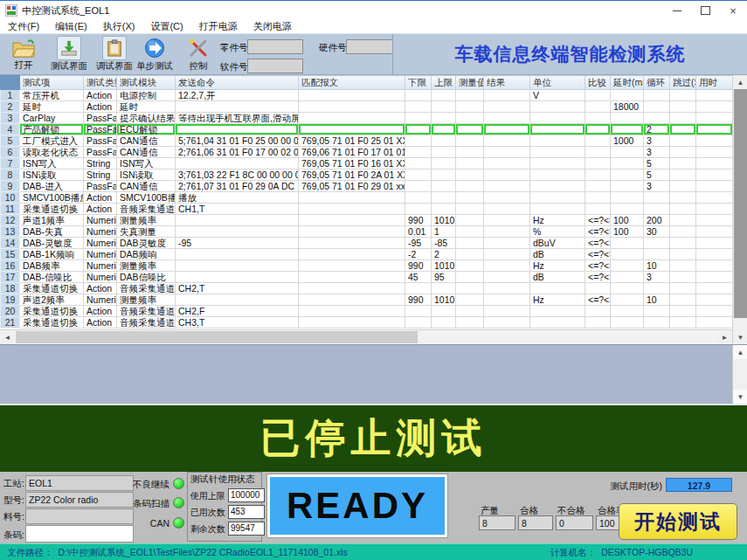  I want to click on menu-file: 文件(F), so click(24, 26).